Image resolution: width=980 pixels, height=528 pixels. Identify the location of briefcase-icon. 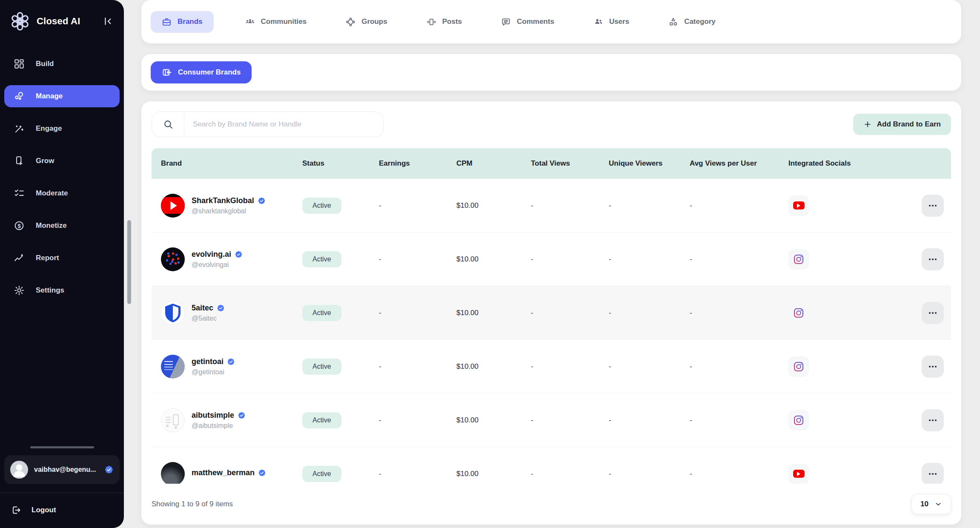
(167, 22).